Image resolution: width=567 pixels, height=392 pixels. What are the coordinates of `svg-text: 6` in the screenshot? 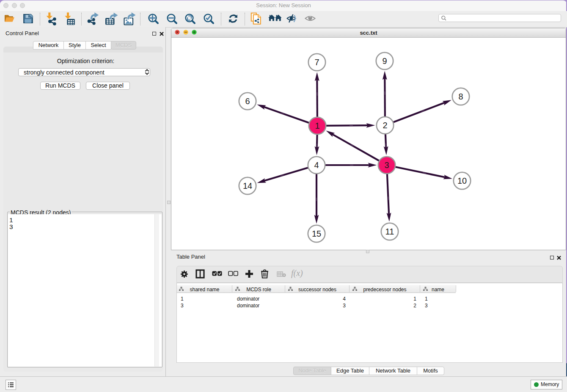 It's located at (247, 101).